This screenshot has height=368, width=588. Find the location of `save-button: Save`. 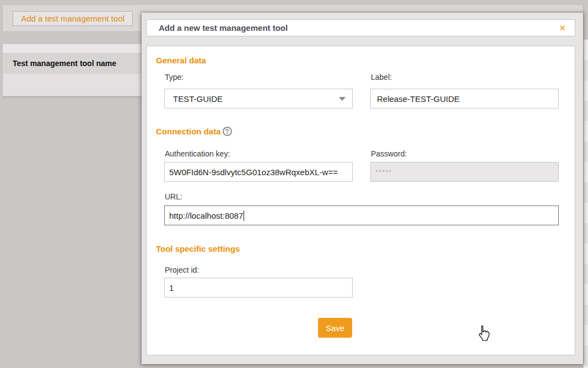

save-button: Save is located at coordinates (335, 328).